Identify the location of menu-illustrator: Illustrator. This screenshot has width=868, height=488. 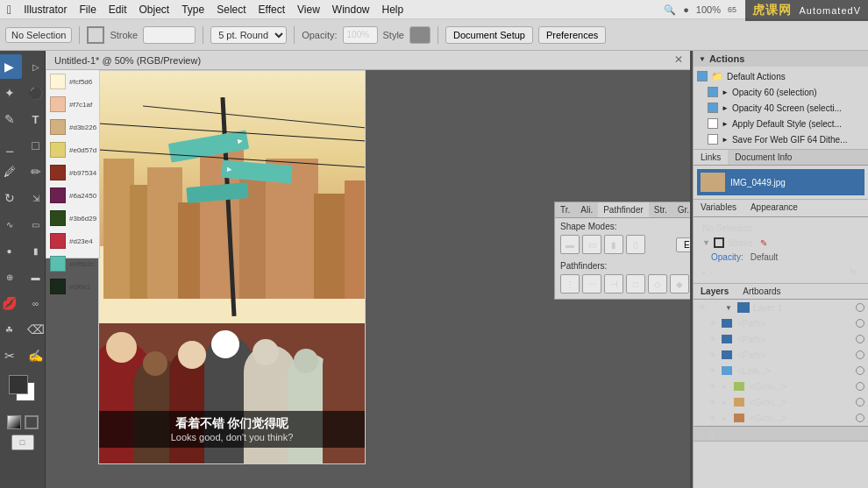
(46, 10).